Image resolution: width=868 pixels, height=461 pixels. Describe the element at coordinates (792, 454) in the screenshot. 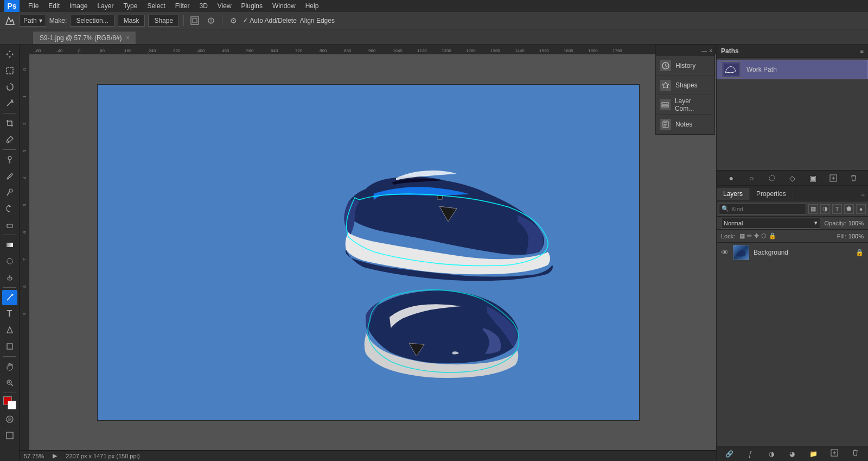

I see `adjustment-layer-icon: ◕` at that location.